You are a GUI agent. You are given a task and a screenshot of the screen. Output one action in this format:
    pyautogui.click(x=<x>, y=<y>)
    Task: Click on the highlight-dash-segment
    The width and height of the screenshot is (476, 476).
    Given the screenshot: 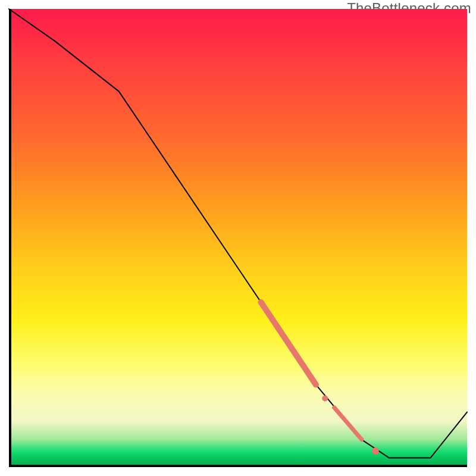 What is the action you would take?
    pyautogui.click(x=348, y=424)
    